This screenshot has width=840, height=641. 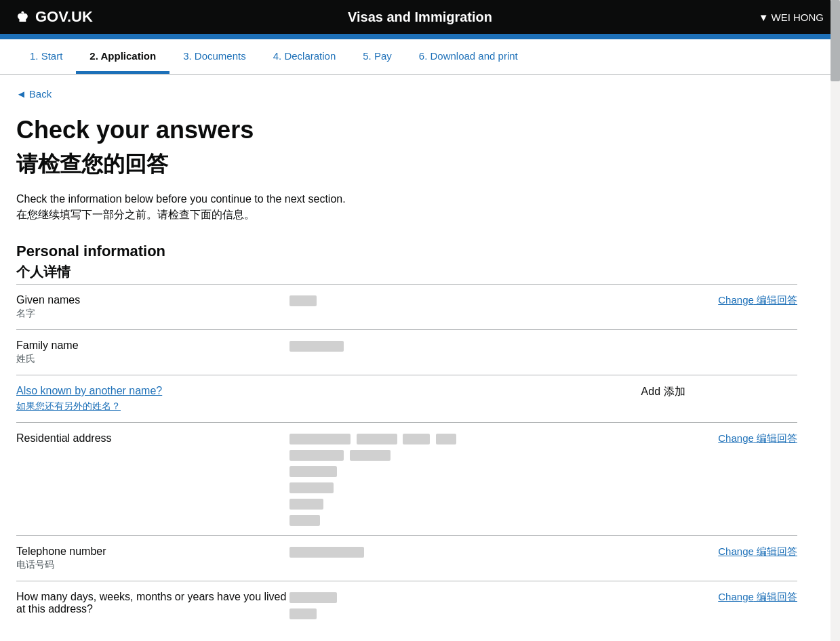 What do you see at coordinates (407, 165) in the screenshot?
I see `page-title-zh: 请检查您的回答` at bounding box center [407, 165].